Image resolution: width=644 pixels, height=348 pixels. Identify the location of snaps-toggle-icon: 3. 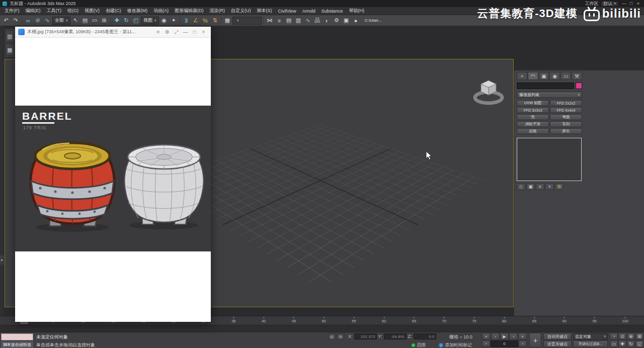
(186, 21).